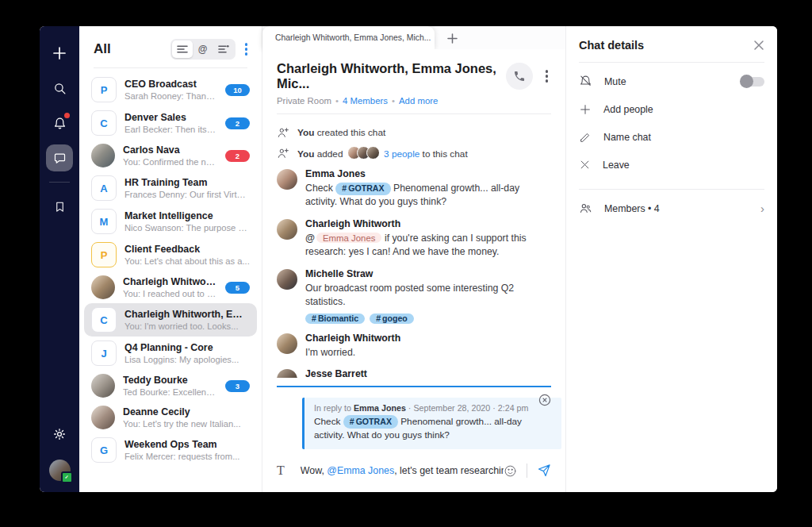 The width and height of the screenshot is (812, 527). Describe the element at coordinates (428, 195) in the screenshot. I see `message-text: Check #GOTRAX Phenomenal growth... all-d…` at that location.